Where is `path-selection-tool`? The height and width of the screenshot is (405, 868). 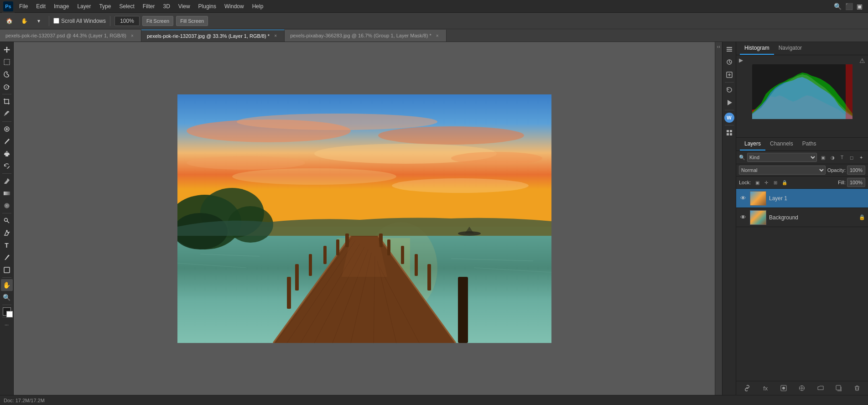
path-selection-tool is located at coordinates (7, 258).